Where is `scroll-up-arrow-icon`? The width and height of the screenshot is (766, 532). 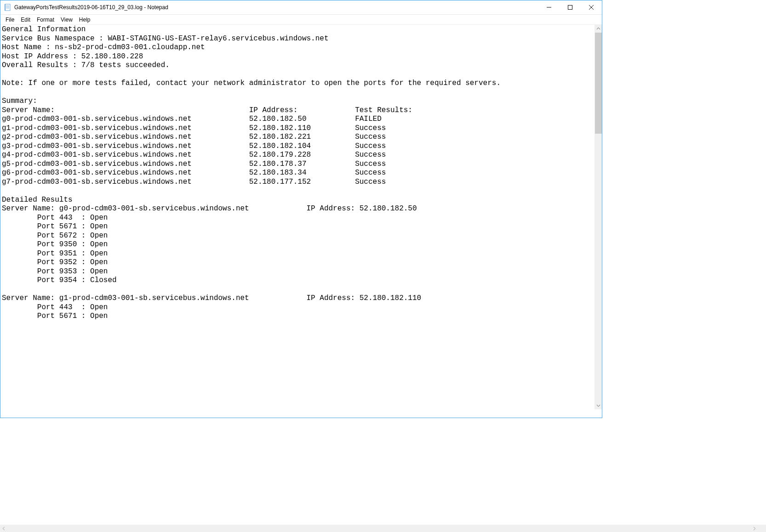
scroll-up-arrow-icon is located at coordinates (598, 28).